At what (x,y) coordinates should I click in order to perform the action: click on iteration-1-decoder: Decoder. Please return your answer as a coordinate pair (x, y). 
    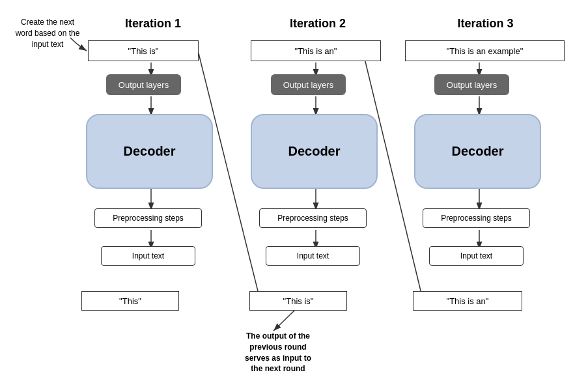
    Looking at the image, I should click on (150, 151).